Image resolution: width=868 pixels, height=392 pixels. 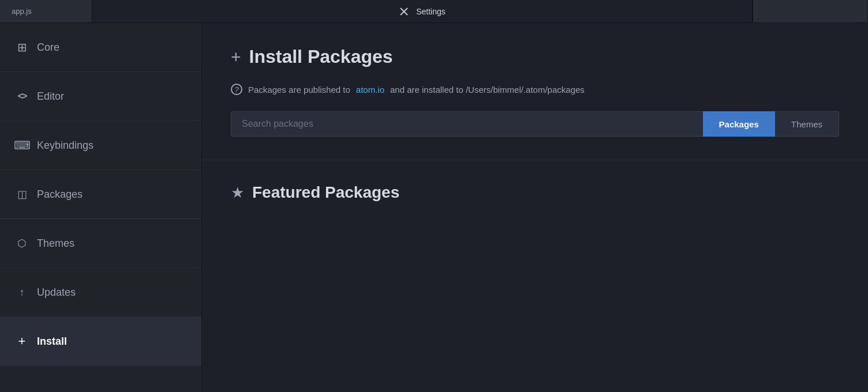 I want to click on sidebar-item-themes: ⬡ Themes, so click(x=100, y=243).